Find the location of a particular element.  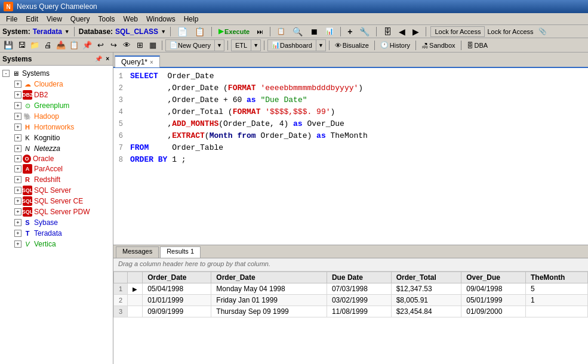

expand-sqlserver: + is located at coordinates (18, 190).